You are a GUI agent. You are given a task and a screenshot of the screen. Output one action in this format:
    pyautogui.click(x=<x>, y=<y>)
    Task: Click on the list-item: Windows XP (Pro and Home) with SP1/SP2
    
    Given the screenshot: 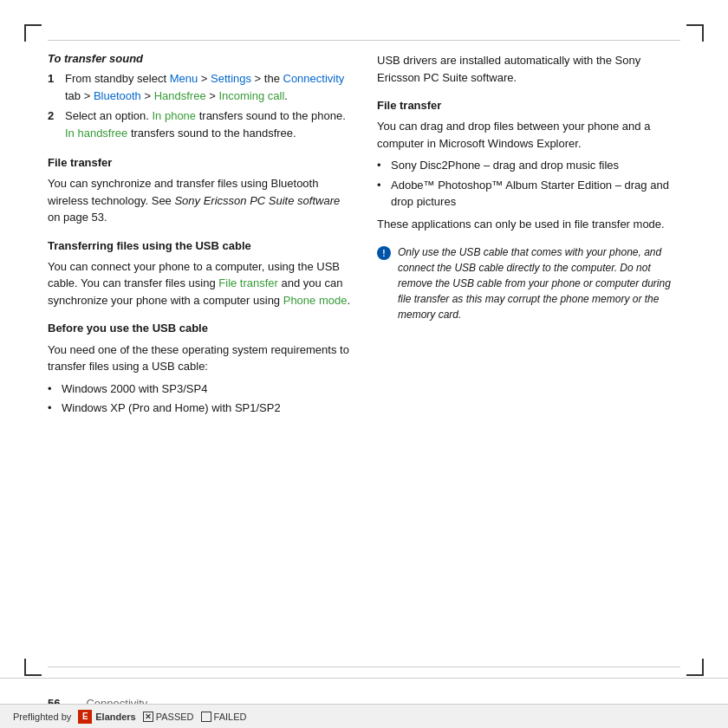 What is the action you would take?
    pyautogui.click(x=199, y=408)
    